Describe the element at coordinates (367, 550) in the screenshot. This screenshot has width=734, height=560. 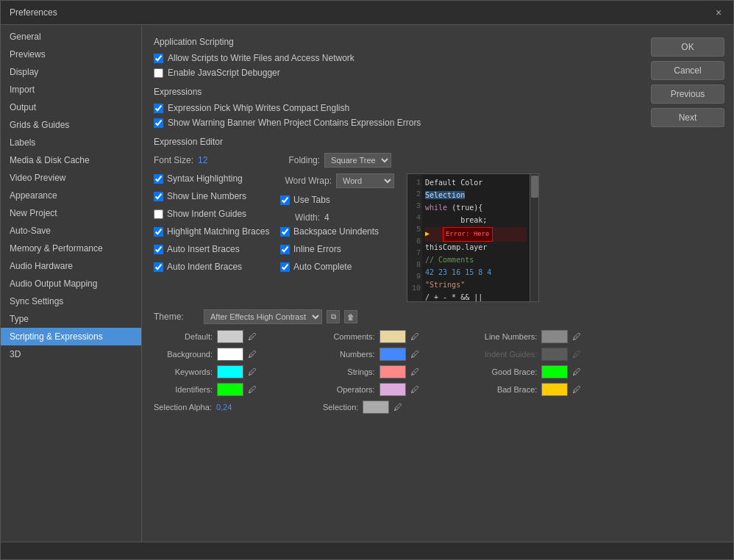
I see `bottom-bar` at that location.